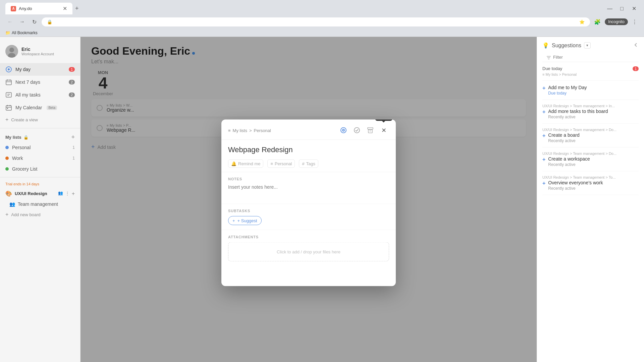  What do you see at coordinates (248, 221) in the screenshot?
I see `suggest-label: + Suggest` at bounding box center [248, 221].